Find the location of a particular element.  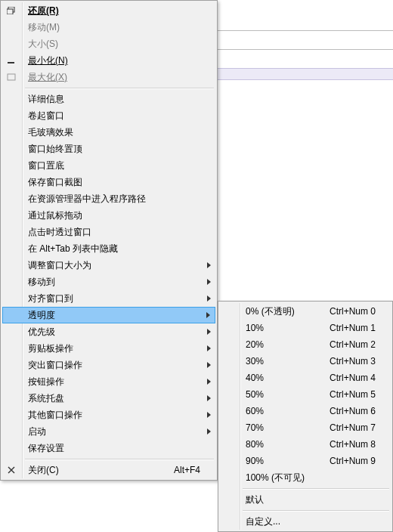

menu-item-accelerator: Ctrl+Num 6 is located at coordinates (352, 411).